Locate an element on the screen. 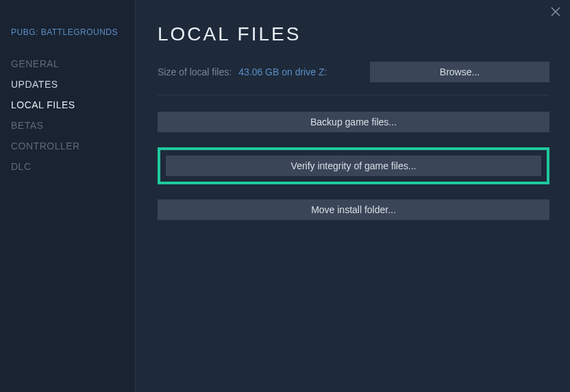 The width and height of the screenshot is (570, 392). sidebar-item-local-files: LOCAL FILES is located at coordinates (67, 105).